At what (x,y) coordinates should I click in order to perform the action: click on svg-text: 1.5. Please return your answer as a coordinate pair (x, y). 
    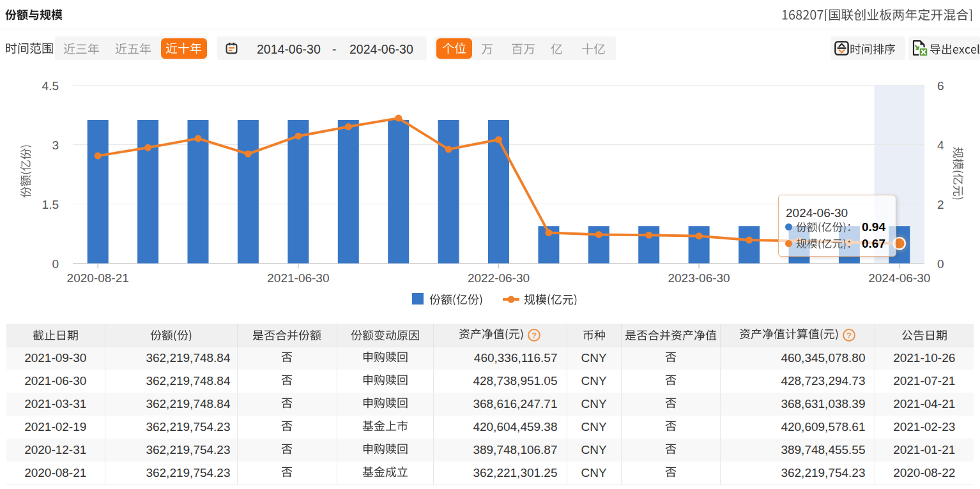
    Looking at the image, I should click on (50, 204).